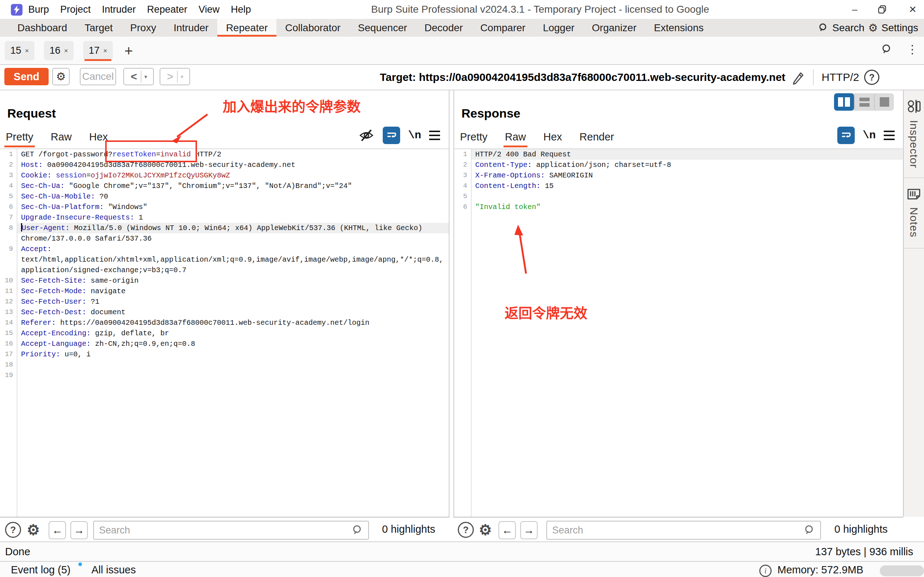 The width and height of the screenshot is (924, 577). What do you see at coordinates (36, 249) in the screenshot?
I see `code-segment: Accept:` at bounding box center [36, 249].